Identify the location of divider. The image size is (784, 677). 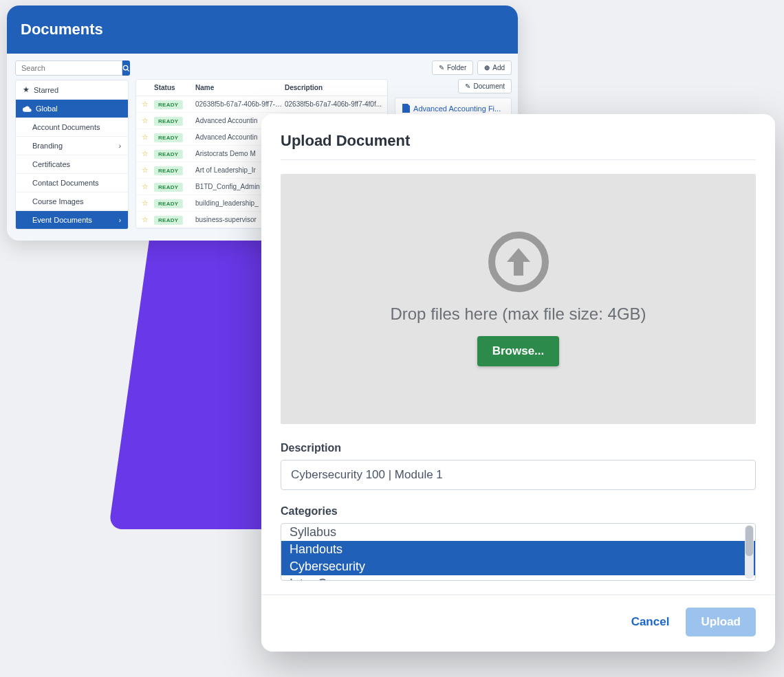
(519, 159).